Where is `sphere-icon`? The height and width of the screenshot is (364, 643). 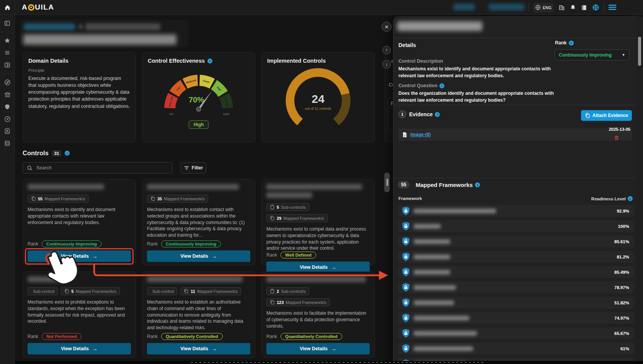 sphere-icon is located at coordinates (596, 8).